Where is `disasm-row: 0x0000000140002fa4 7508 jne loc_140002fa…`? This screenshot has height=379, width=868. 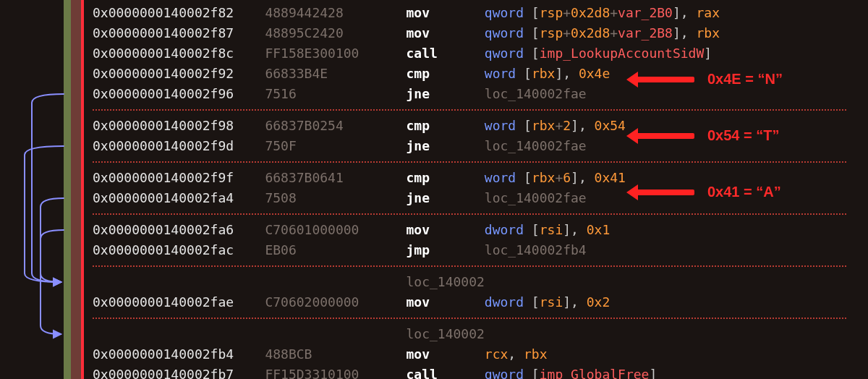
disasm-row: 0x0000000140002fa4 7508 jne loc_140002fa… is located at coordinates (480, 198).